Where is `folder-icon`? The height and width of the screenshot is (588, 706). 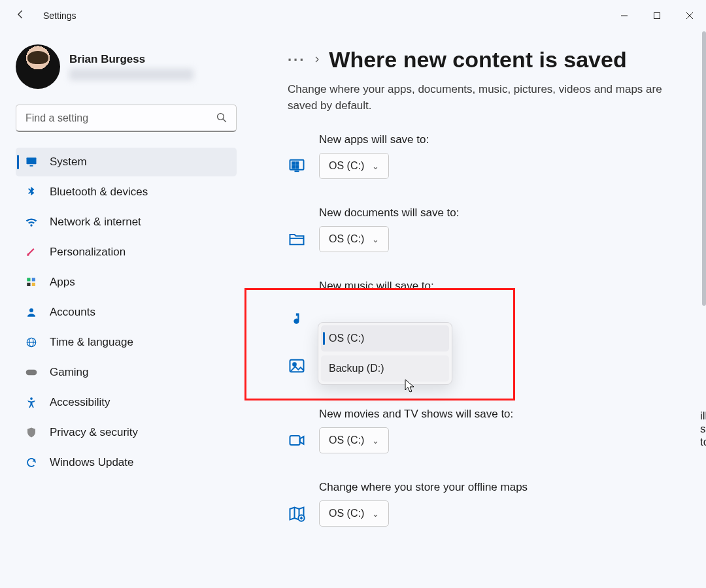 folder-icon is located at coordinates (297, 239).